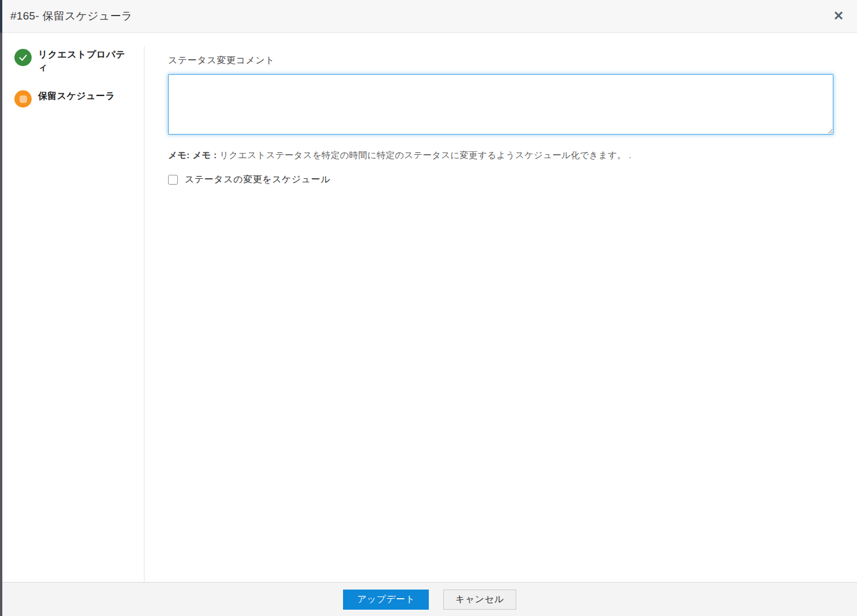  I want to click on schedule-status-change-row: ステータスの変更をスケジュール, so click(501, 179).